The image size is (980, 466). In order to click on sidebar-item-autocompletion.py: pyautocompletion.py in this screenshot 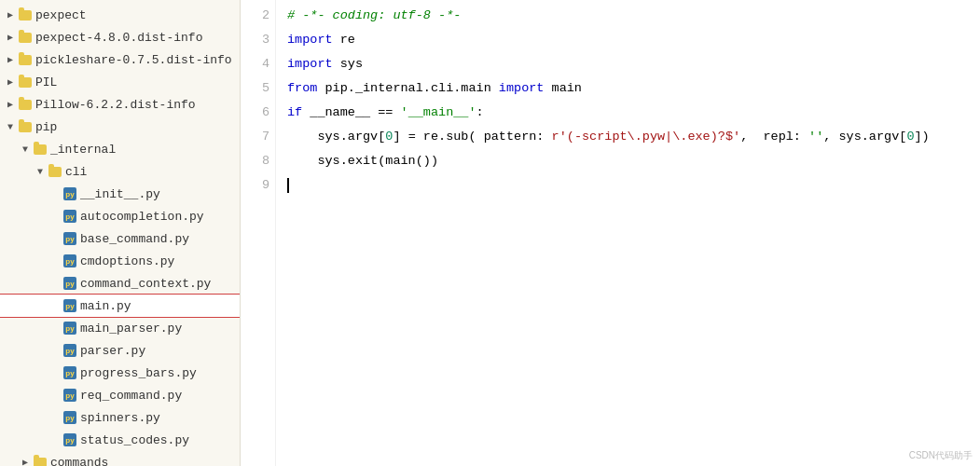, I will do `click(119, 216)`.